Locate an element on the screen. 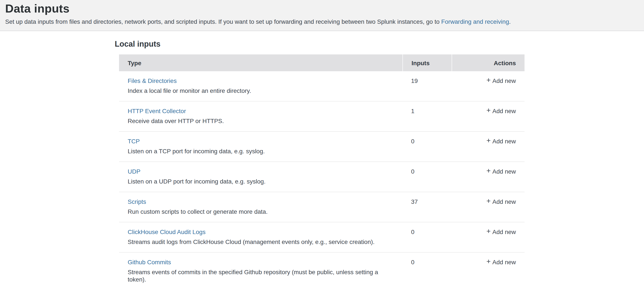 The width and height of the screenshot is (644, 288). subtitle-text-after: . is located at coordinates (510, 22).